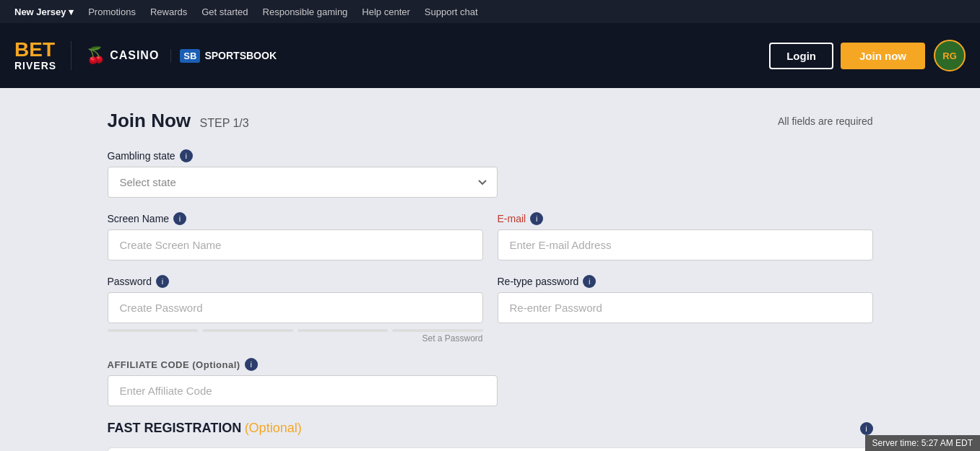 The width and height of the screenshot is (980, 451). I want to click on main-header: BET RIVERS 🍒 CASINO SB SPORTSBOOK Login …, so click(490, 56).